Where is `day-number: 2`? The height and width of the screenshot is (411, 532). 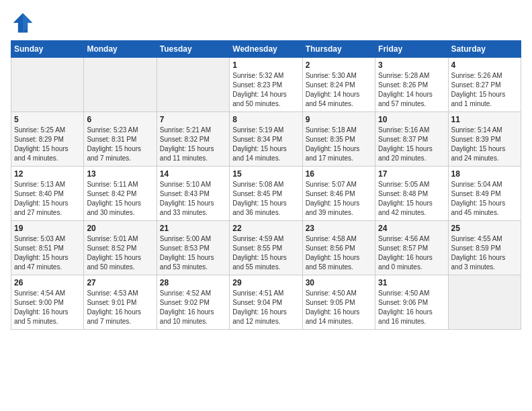
day-number: 2 is located at coordinates (339, 65).